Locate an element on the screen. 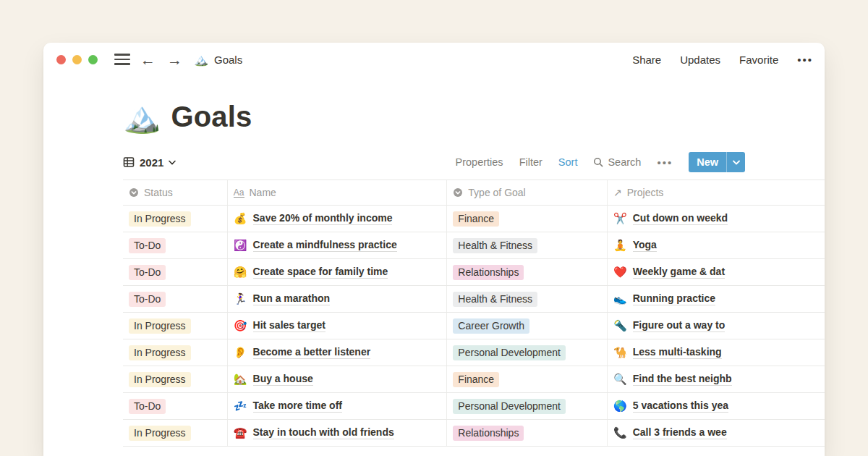 This screenshot has width=868, height=456. sidebar-toggle-icon is located at coordinates (122, 59).